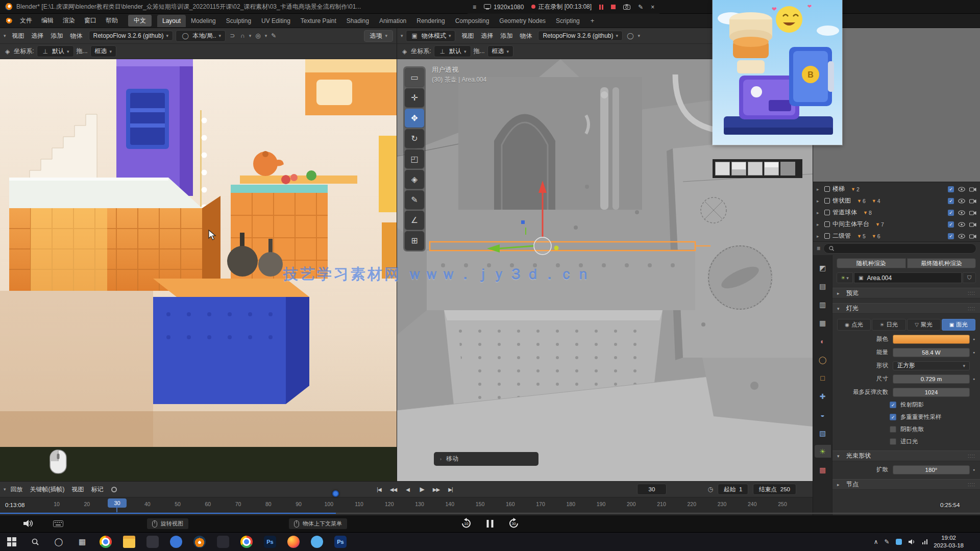 The width and height of the screenshot is (980, 551). I want to click on tab-physics-icon: ◒, so click(823, 414).